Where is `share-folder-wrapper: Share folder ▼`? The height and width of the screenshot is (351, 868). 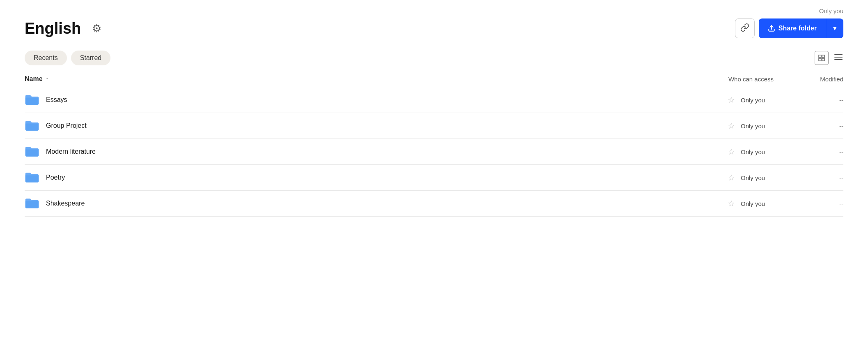
share-folder-wrapper: Share folder ▼ is located at coordinates (801, 28).